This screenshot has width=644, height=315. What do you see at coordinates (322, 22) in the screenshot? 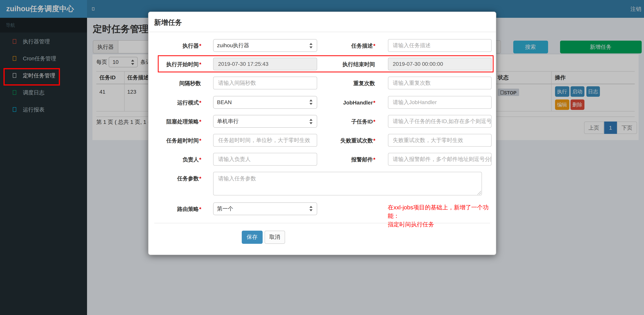
I see `modal-header: 新增任务` at bounding box center [322, 22].